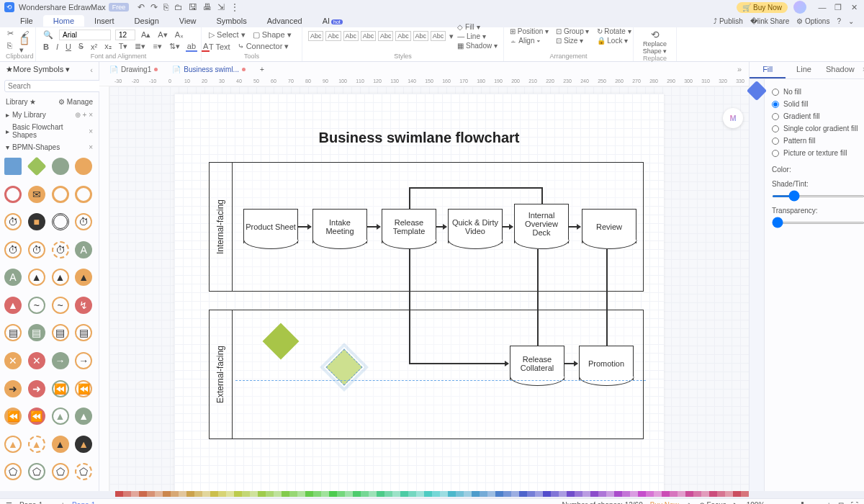  I want to click on lane-label-external: External-facing, so click(221, 374).